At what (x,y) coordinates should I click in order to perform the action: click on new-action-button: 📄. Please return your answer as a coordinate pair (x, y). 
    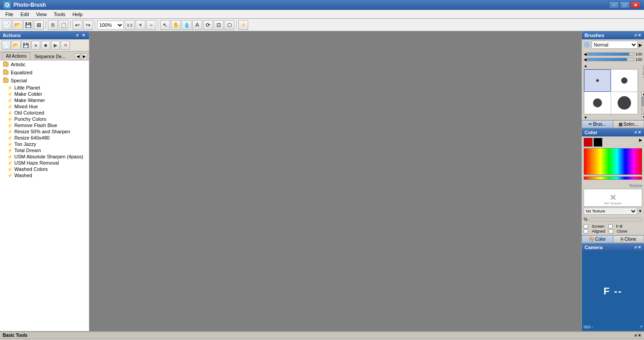
    Looking at the image, I should click on (6, 45).